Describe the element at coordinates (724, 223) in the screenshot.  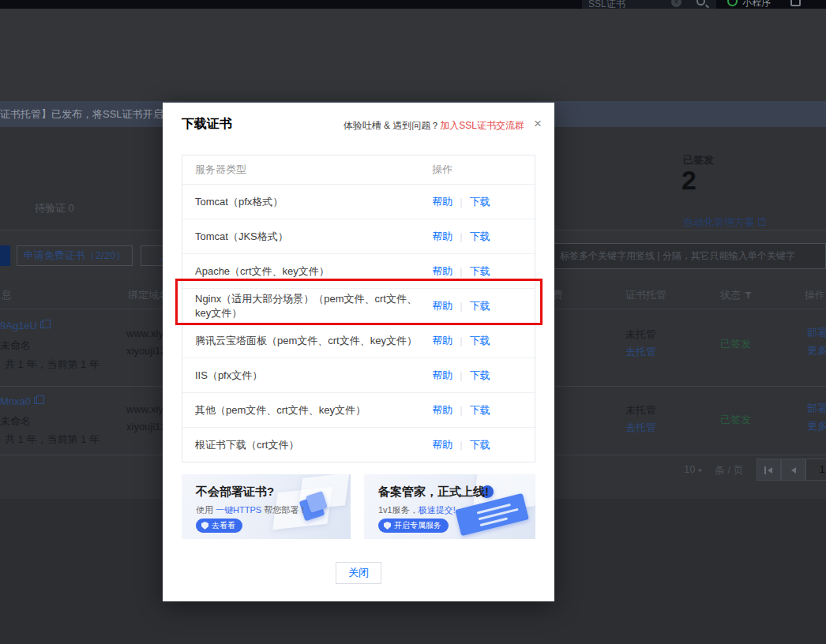
I see `automation-plan-link: 自动化管理方案` at that location.